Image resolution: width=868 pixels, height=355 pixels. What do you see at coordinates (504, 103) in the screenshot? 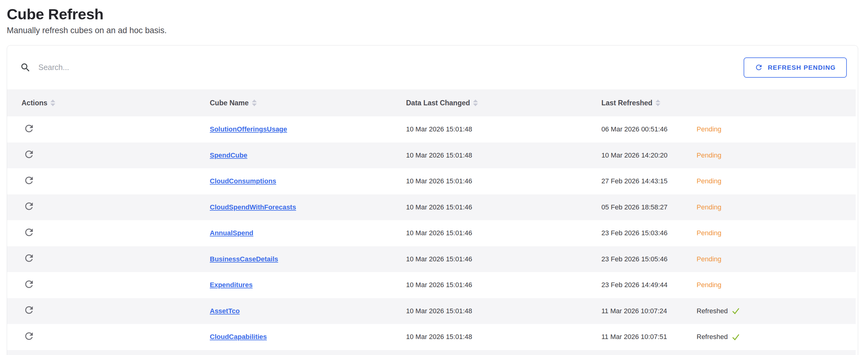
I see `header-cell-data-last-changed: Data Last Changed` at bounding box center [504, 103].